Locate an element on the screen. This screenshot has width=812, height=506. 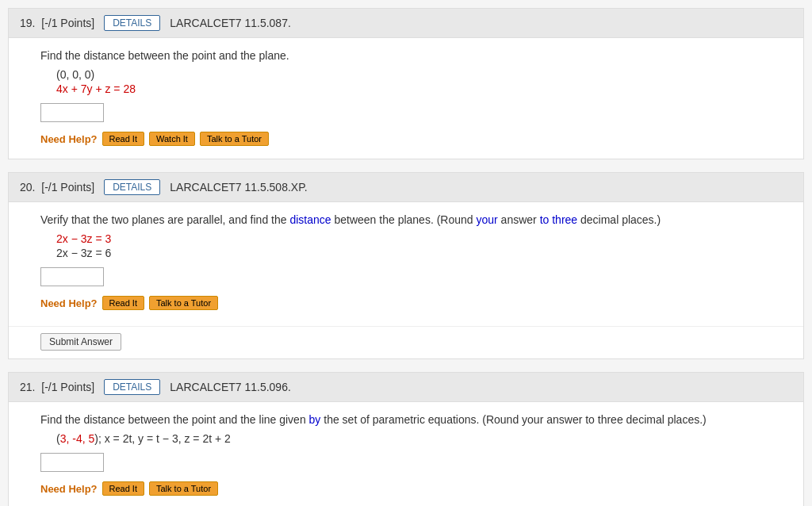
question-code-19: LARCALCET7 11.5.087. is located at coordinates (230, 23).